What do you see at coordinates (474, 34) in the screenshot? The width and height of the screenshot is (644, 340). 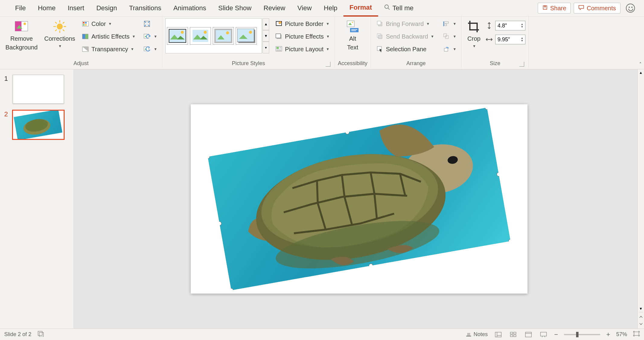 I see `crop-button: Crop ▼` at bounding box center [474, 34].